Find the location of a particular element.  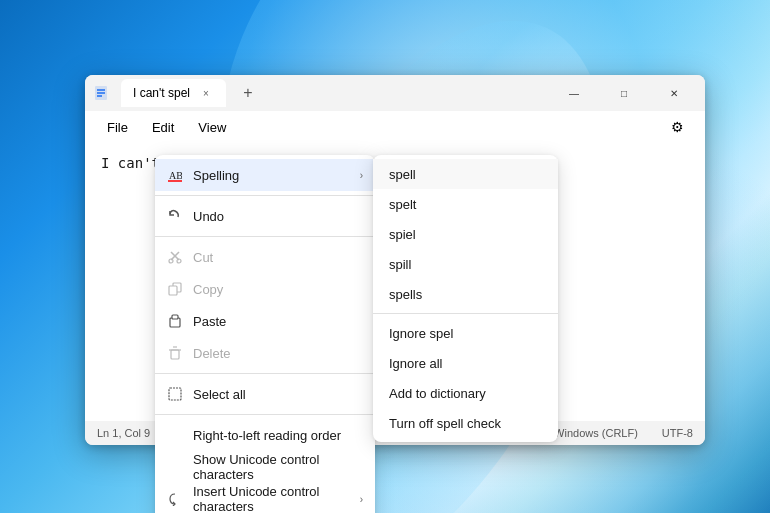

unicode-insert-arrow: › is located at coordinates (362, 500).